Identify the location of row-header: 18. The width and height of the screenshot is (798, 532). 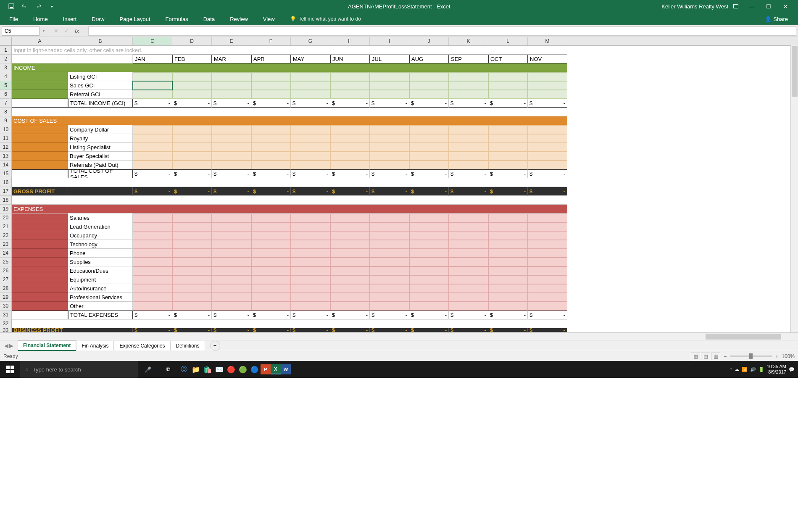
(6, 200).